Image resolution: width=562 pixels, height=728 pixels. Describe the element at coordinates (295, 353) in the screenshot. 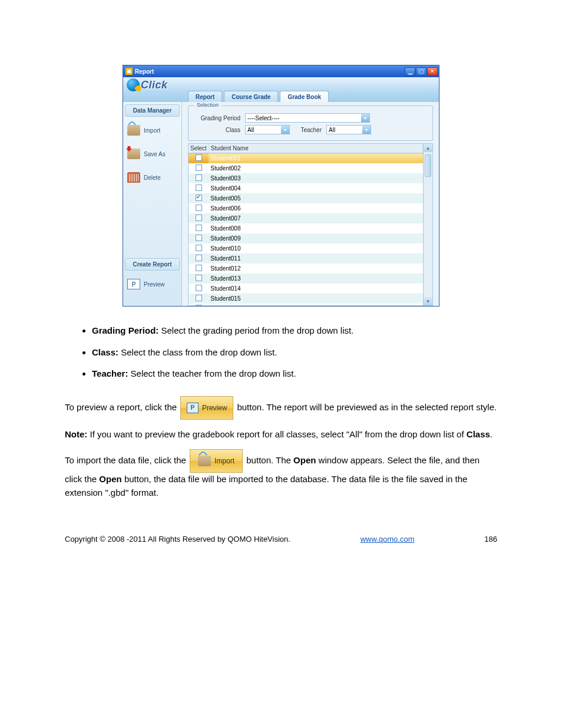

I see `bullet-class: Class: Select the class from the drop do…` at that location.